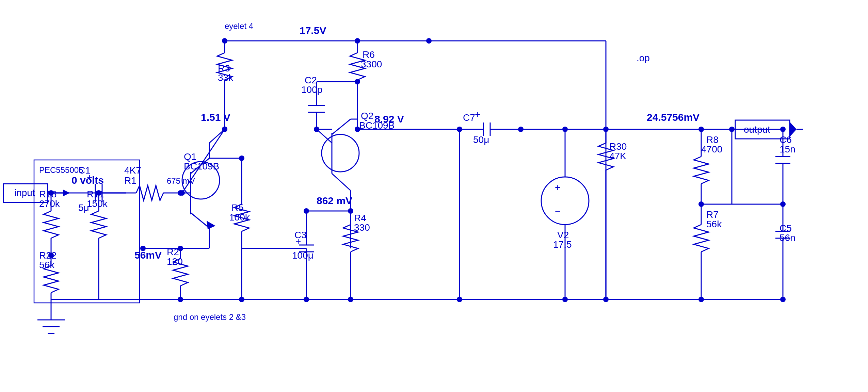 This screenshot has width=868, height=392. What do you see at coordinates (148, 255) in the screenshot?
I see `voltage-56mv: 56mV` at bounding box center [148, 255].